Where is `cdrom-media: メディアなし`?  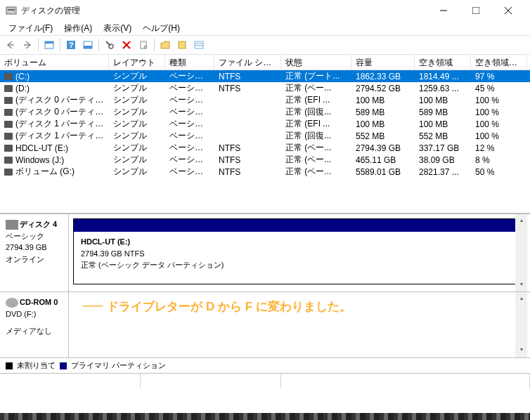 cdrom-media: メディアなし is located at coordinates (34, 332).